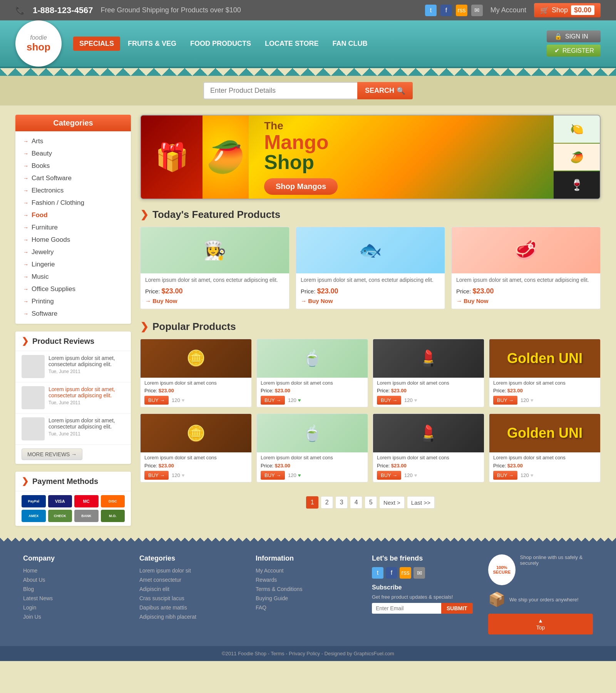 This screenshot has width=616, height=693. Describe the element at coordinates (38, 598) in the screenshot. I see `footer-news: Latest News` at that location.